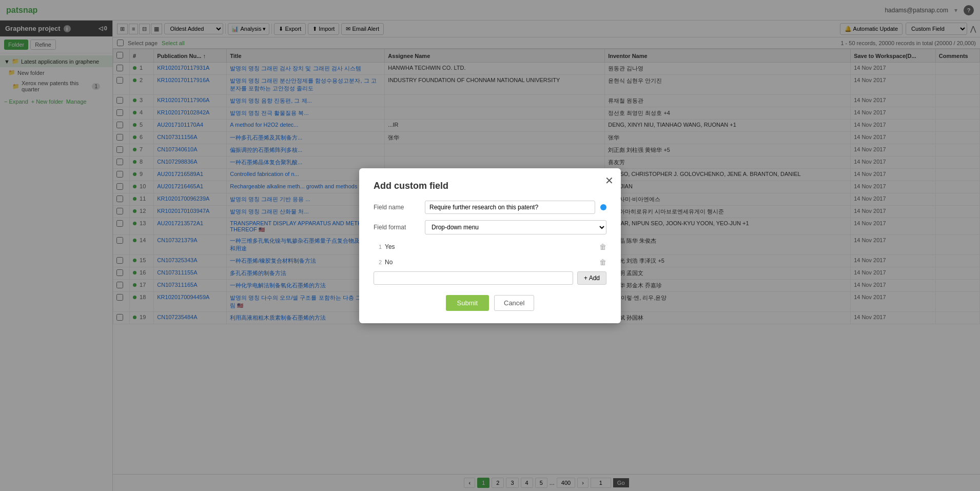 Image resolution: width=980 pixels, height=491 pixels. I want to click on option-row-1: 1 Yes 🗑, so click(490, 247).